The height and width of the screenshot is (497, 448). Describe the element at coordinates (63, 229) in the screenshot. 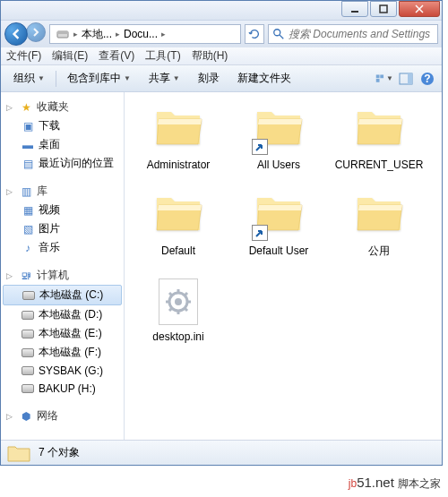

I see `nav-pictures: ▧图片` at that location.